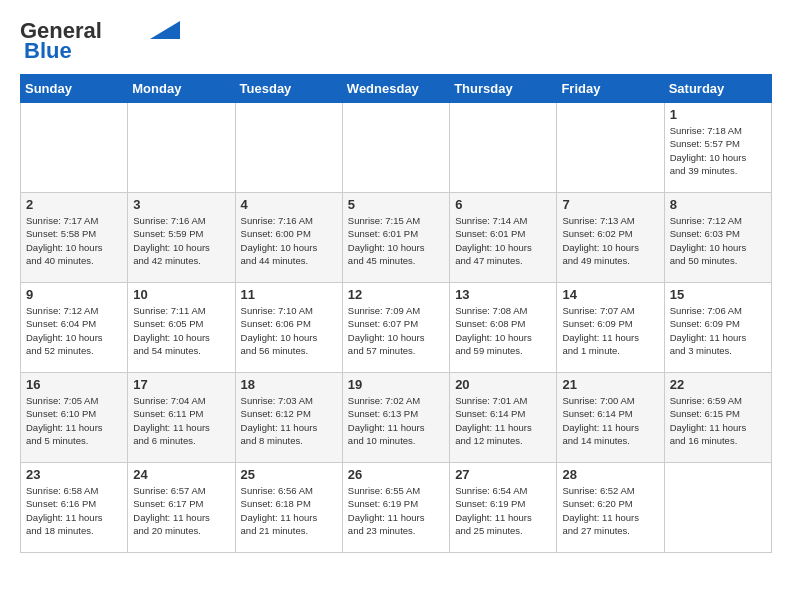 The height and width of the screenshot is (612, 792). What do you see at coordinates (396, 238) in the screenshot?
I see `week-row-2: 2Sunrise: 7:17 AM Sunset: 5:58 PM Daylig…` at bounding box center [396, 238].